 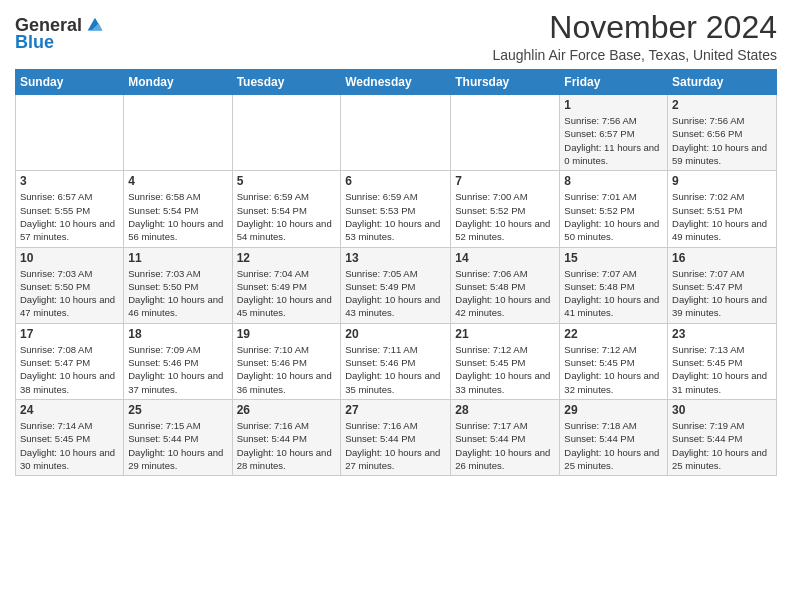 What do you see at coordinates (614, 209) in the screenshot?
I see `calendar-cell: 8Sunrise: 7:01 AM Sunset: 5:52 PM Daylig…` at bounding box center [614, 209].